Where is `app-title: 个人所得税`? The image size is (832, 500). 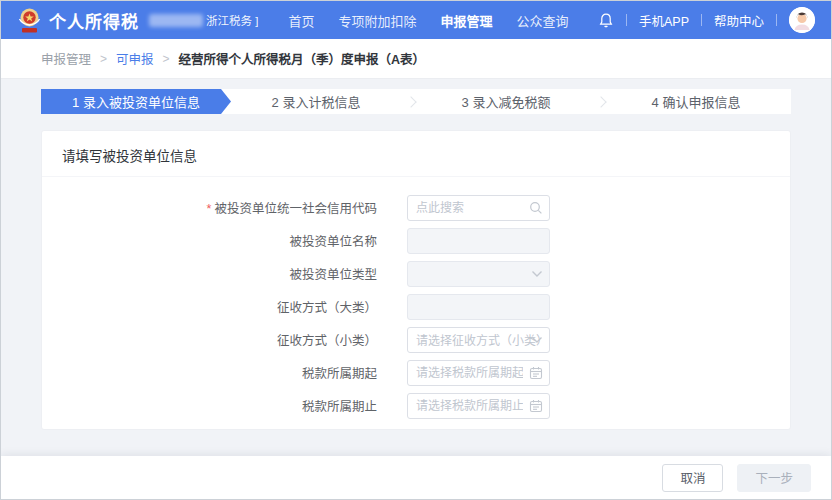 app-title: 个人所得税 is located at coordinates (94, 20).